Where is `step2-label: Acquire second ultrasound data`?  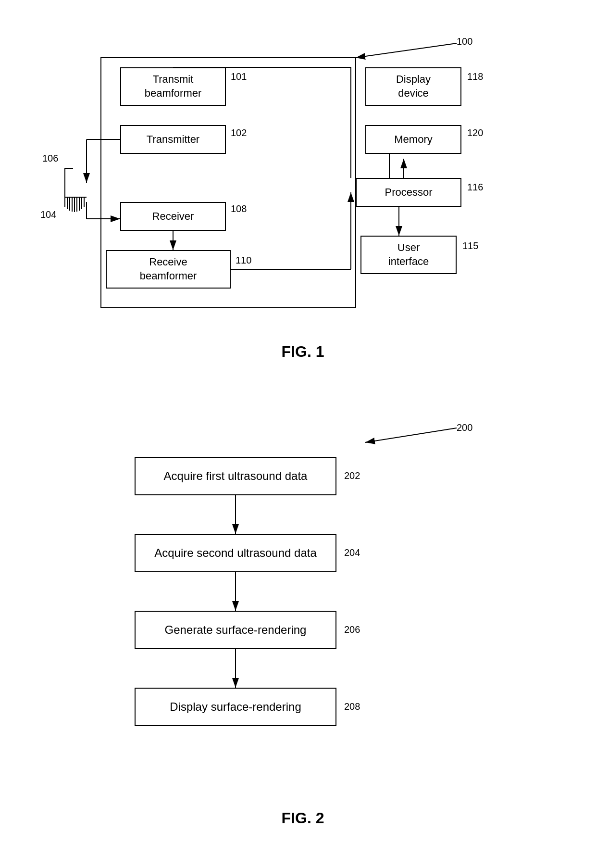
step2-label: Acquire second ultrasound data is located at coordinates (236, 553).